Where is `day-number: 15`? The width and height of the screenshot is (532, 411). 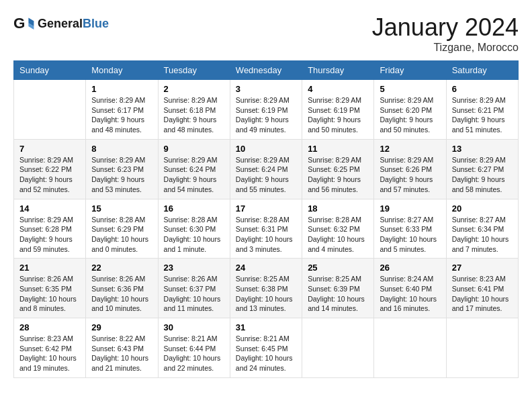
day-number: 15 is located at coordinates (122, 208).